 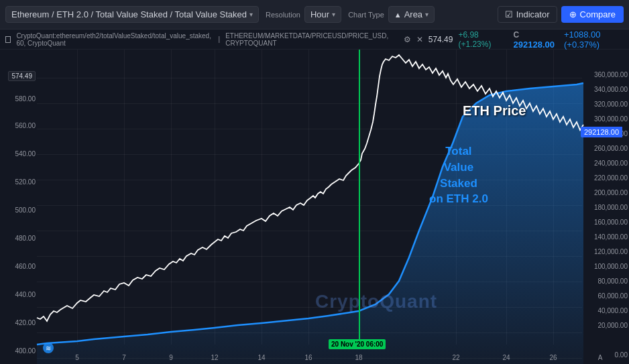 I want to click on x-label-16: 16, so click(x=308, y=358).